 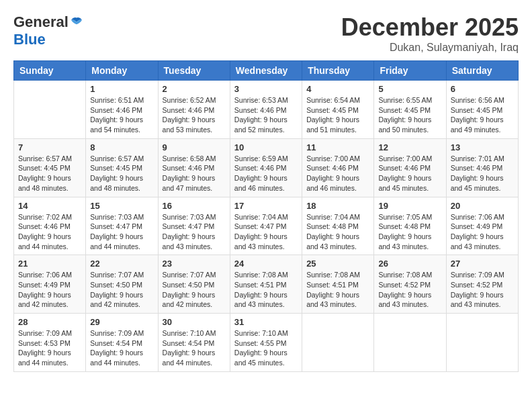 I want to click on day-number: 19, so click(x=410, y=205).